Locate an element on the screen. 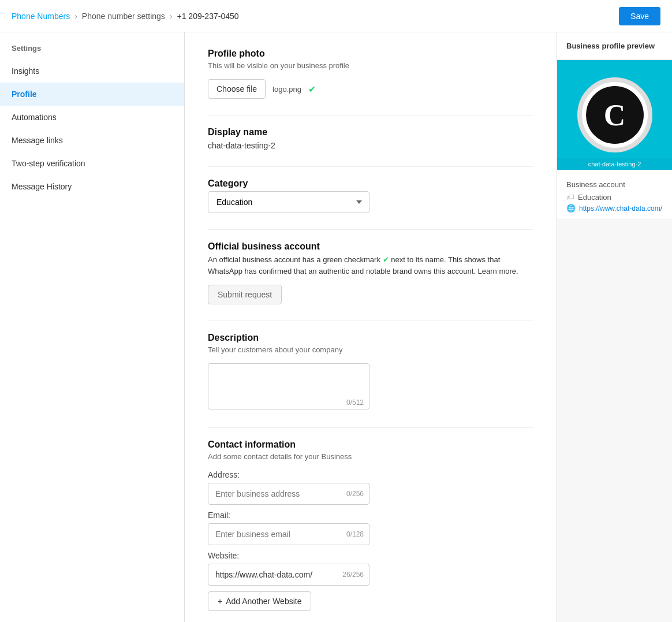  plus-icon: + is located at coordinates (220, 601).